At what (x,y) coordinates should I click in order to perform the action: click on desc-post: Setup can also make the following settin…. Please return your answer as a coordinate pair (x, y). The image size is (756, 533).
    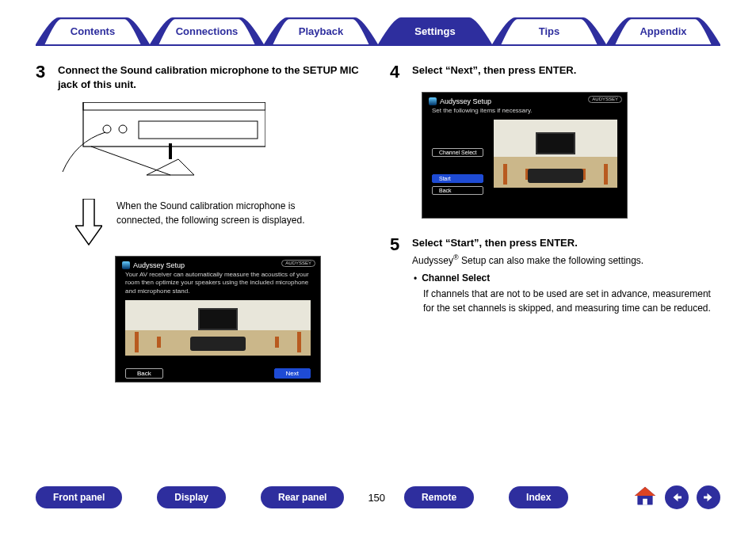
    Looking at the image, I should click on (552, 261).